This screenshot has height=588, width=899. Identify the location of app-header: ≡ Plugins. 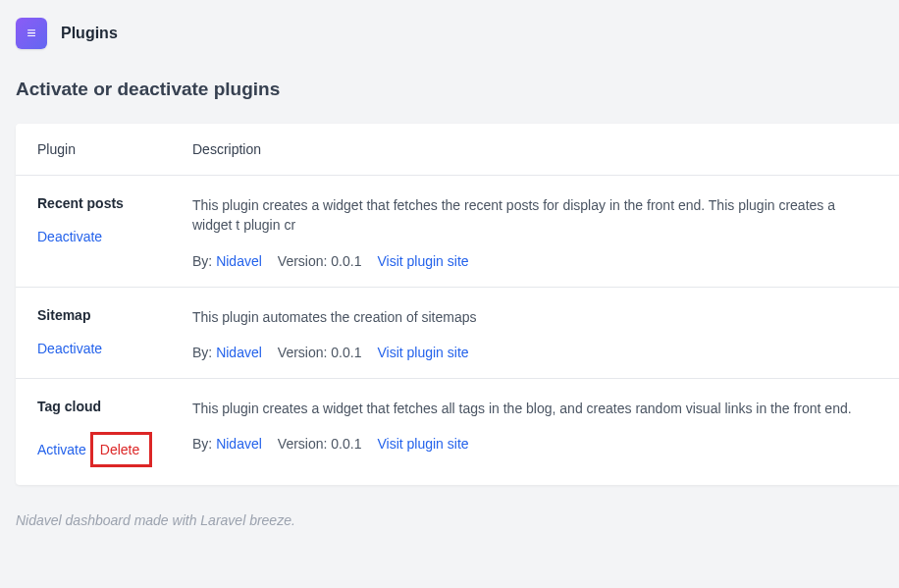
(450, 33).